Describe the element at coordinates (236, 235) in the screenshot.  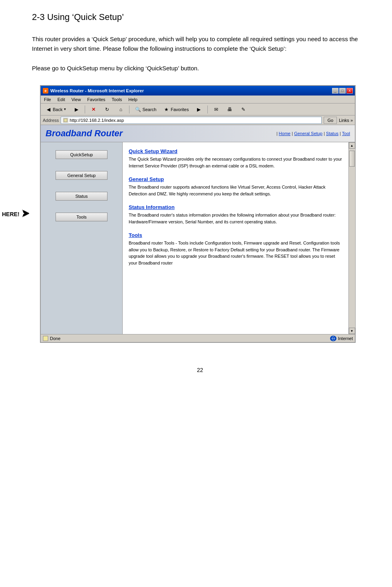
I see `tools-link: Tools` at that location.